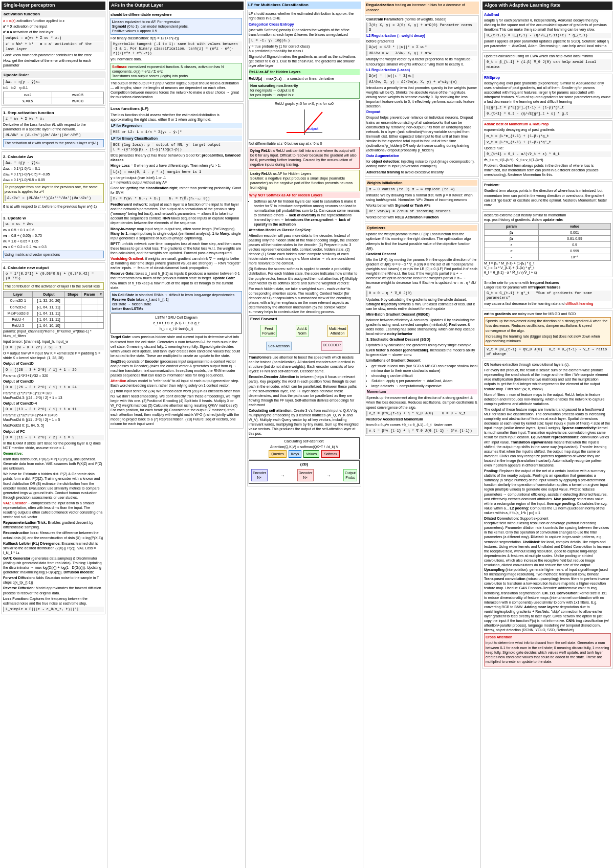  I want to click on step-activation-section: 1. Step activation function z = w₀ + Σ w…, so click(53, 129).